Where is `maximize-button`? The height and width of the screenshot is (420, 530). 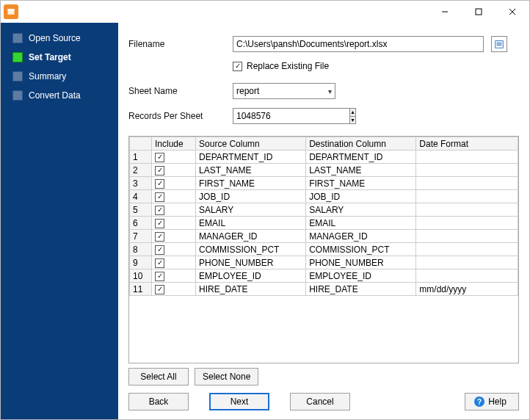
maximize-button is located at coordinates (479, 12).